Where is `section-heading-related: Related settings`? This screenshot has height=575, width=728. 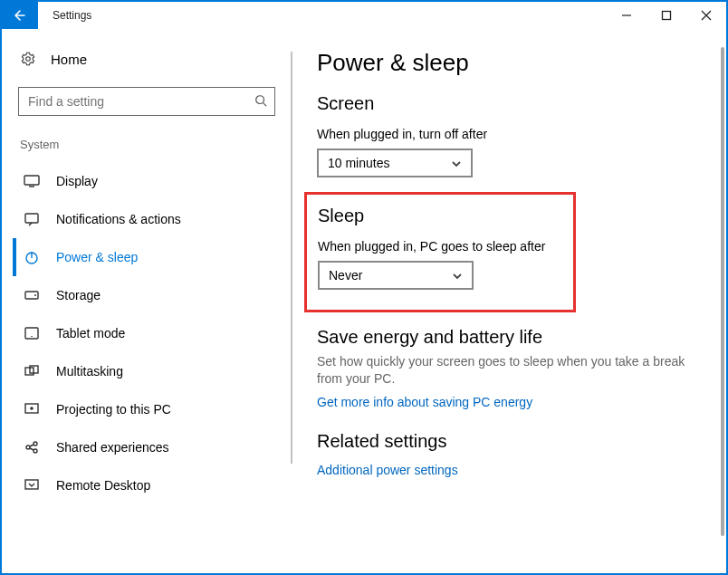 section-heading-related: Related settings is located at coordinates (512, 442).